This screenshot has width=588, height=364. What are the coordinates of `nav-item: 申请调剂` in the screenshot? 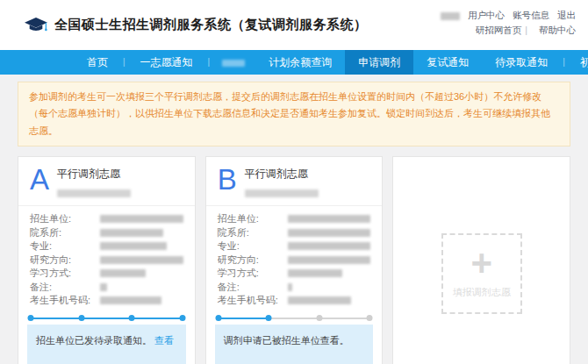 It's located at (379, 62).